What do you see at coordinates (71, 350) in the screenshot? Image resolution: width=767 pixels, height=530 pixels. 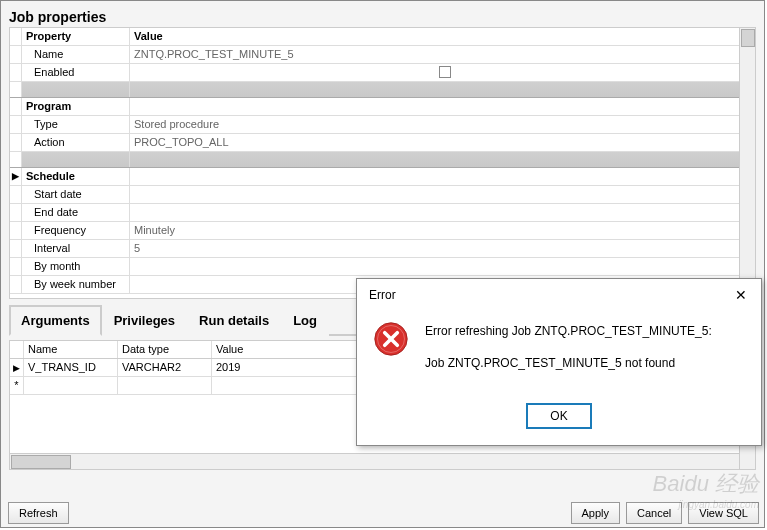 I see `args-header-name: Name` at bounding box center [71, 350].